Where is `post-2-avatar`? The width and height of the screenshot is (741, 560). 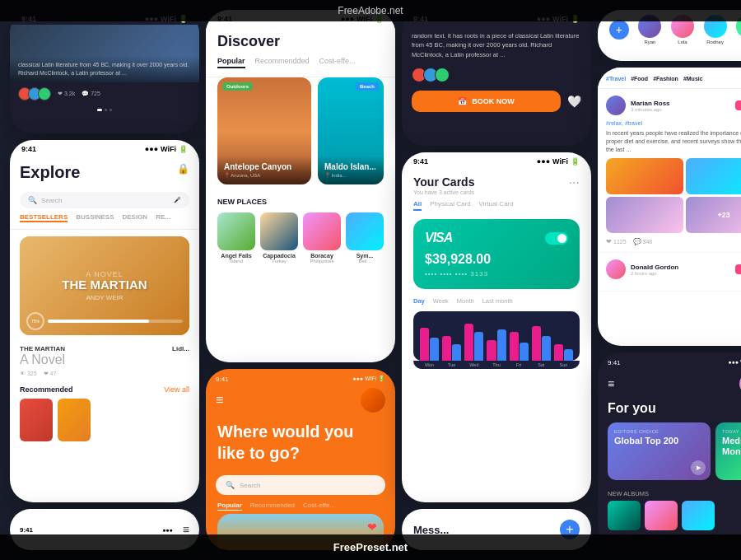 post-2-avatar is located at coordinates (616, 269).